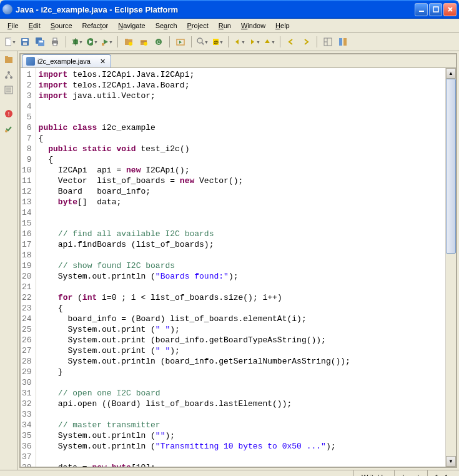 The height and width of the screenshot is (476, 459). I want to click on maximize-button, so click(436, 10).